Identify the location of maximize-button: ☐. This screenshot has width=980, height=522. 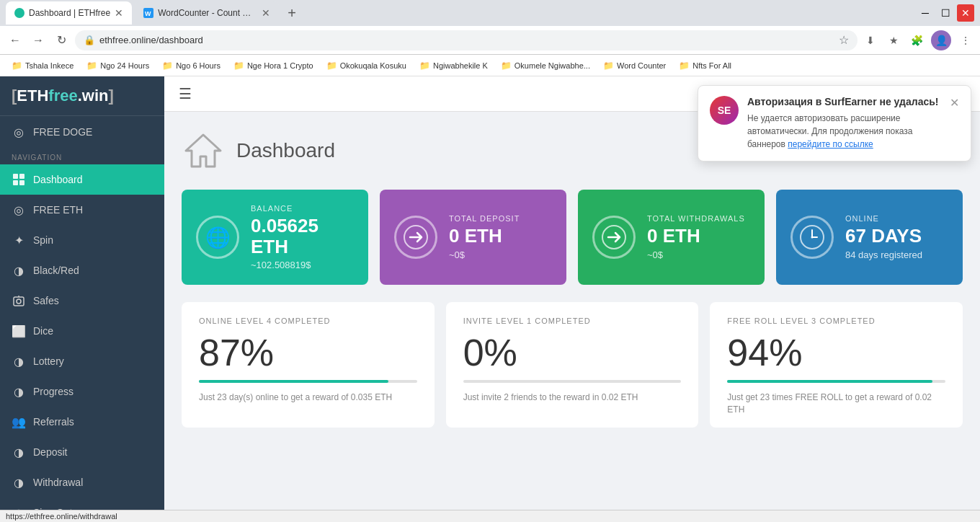
(945, 13).